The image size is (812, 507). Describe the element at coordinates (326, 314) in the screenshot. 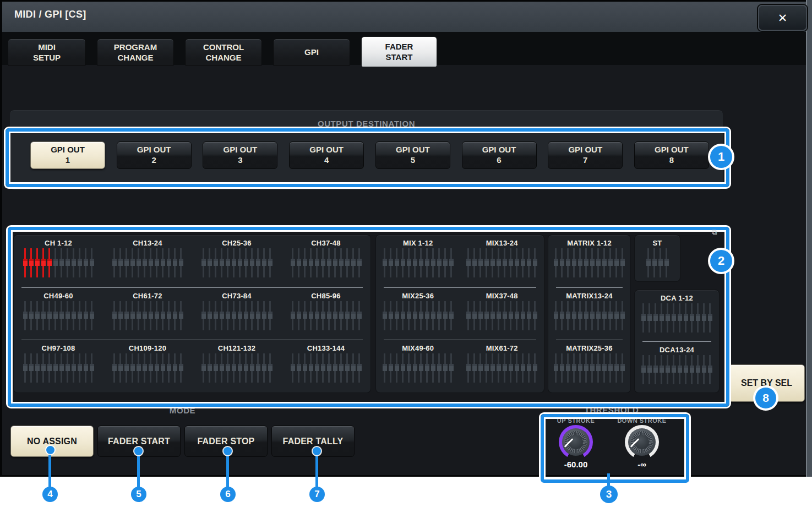

I see `fader-block-ch85-96: CH85-96` at that location.